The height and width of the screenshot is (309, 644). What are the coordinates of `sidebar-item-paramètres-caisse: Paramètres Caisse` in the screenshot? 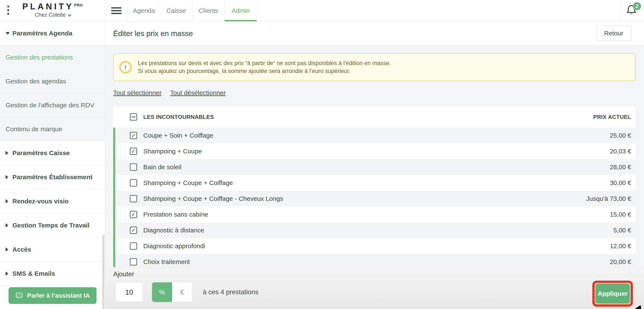 It's located at (52, 153).